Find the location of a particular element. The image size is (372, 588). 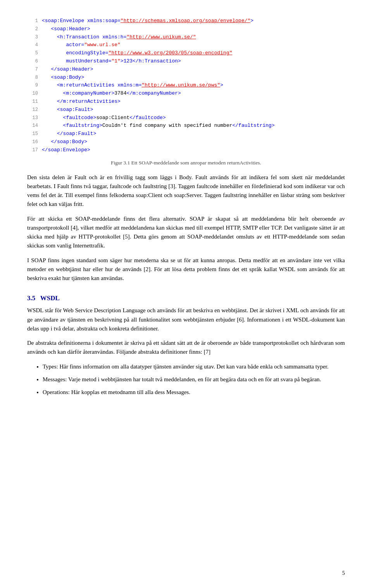

section-number: 3.5 is located at coordinates (31, 298).